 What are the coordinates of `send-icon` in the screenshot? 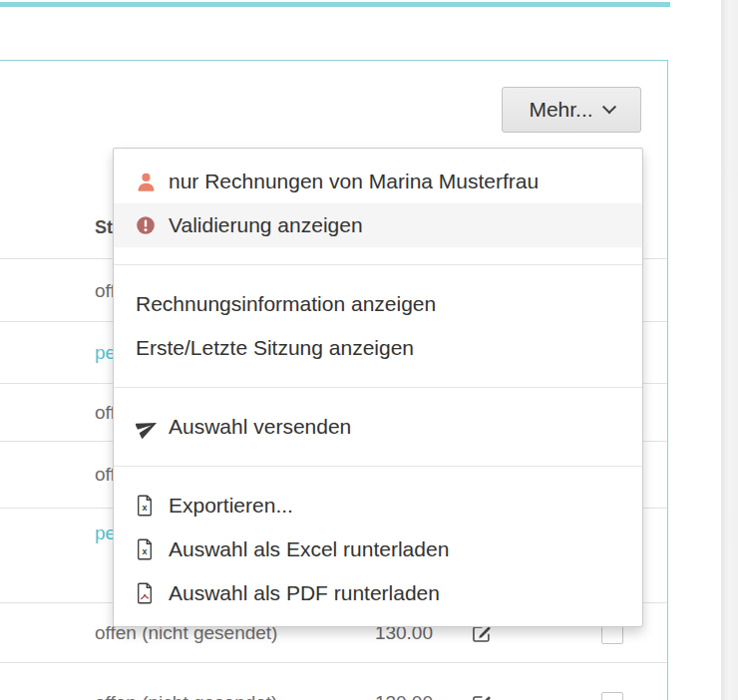 It's located at (148, 427).